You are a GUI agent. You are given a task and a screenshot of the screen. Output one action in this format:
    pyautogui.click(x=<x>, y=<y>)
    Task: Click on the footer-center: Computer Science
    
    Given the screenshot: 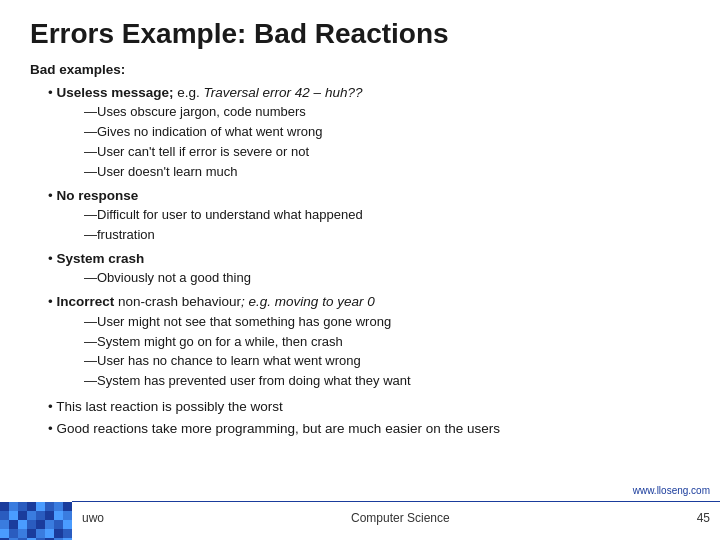 What is the action you would take?
    pyautogui.click(x=400, y=518)
    